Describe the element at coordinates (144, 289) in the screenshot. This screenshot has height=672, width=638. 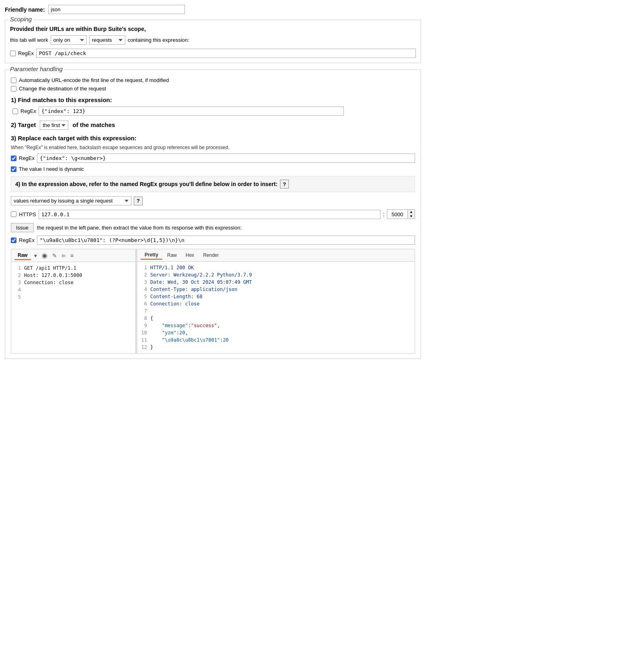
I see `resp-num-4: 4` at that location.